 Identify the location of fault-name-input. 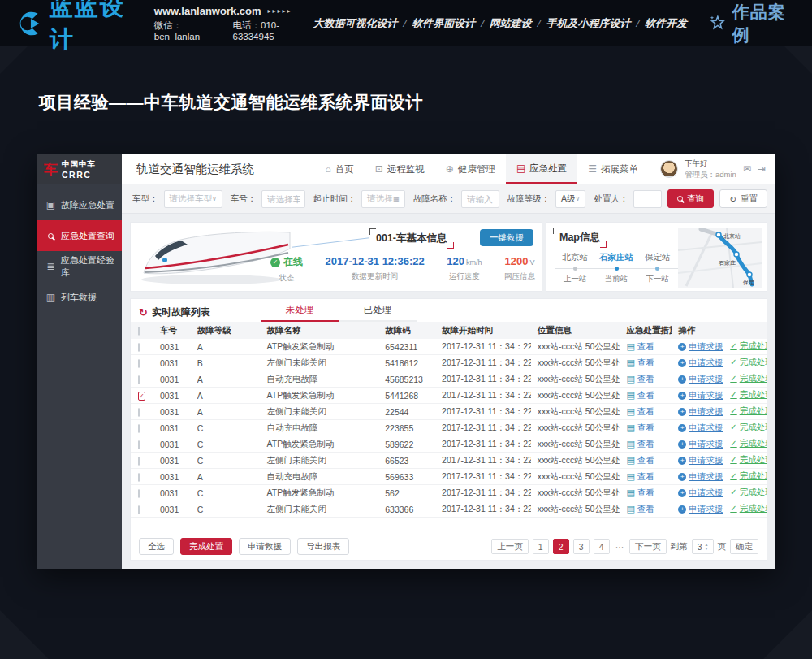
(480, 199).